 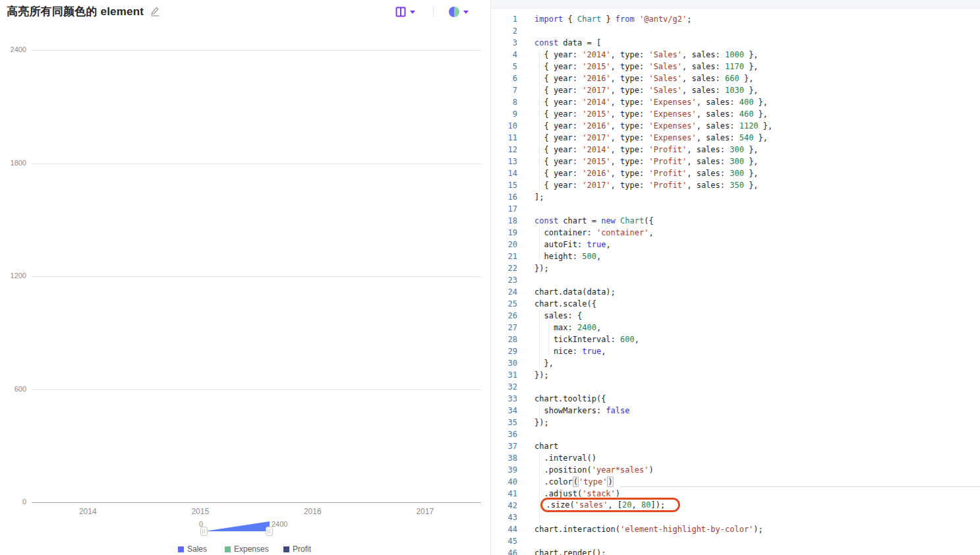 What do you see at coordinates (504, 78) in the screenshot?
I see `line-number: 6` at bounding box center [504, 78].